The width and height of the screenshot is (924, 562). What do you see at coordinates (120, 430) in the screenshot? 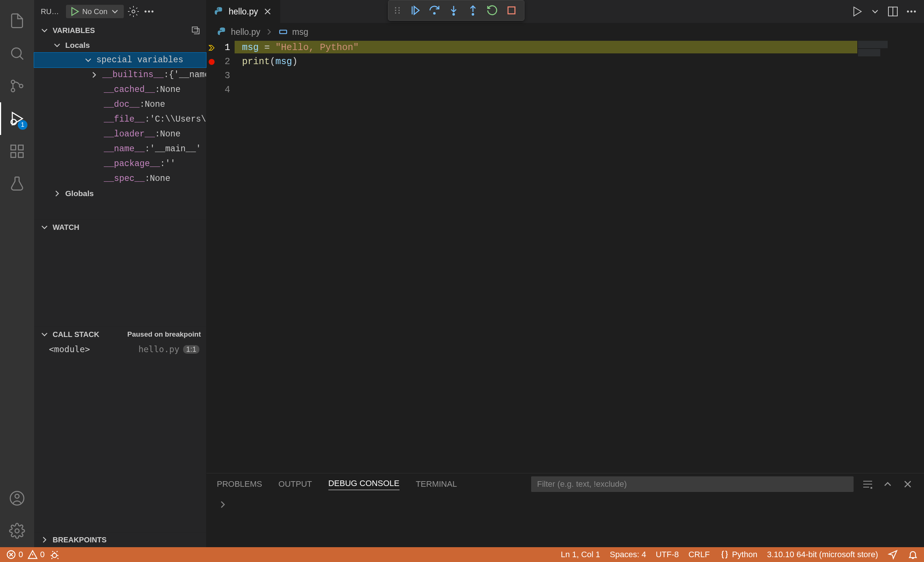
I see `callstack-pane: Call Stack Paused on breakpoint <module>…` at bounding box center [120, 430].